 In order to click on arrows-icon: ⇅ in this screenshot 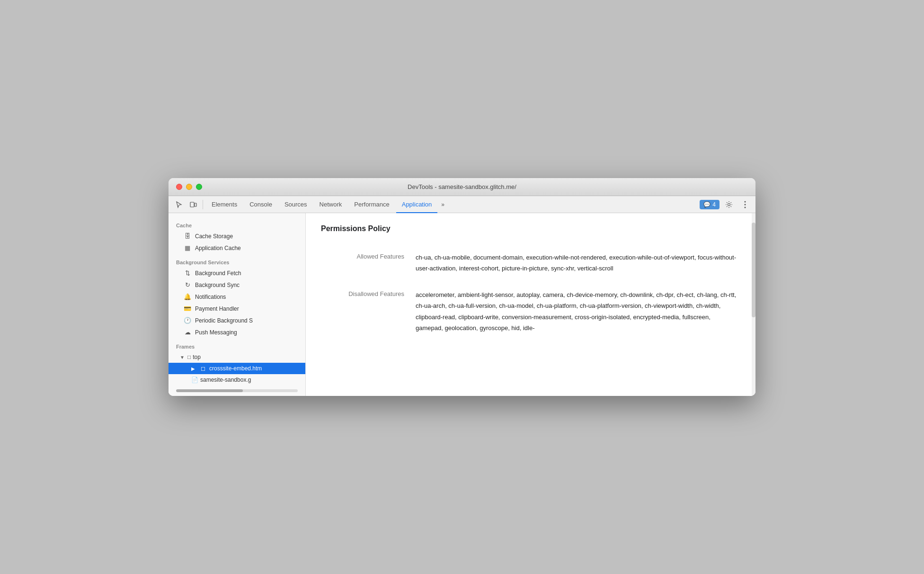, I will do `click(187, 273)`.